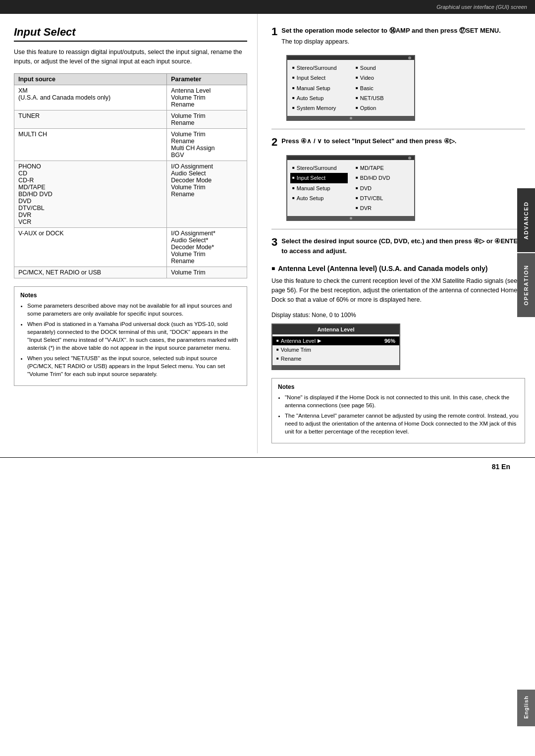 Image resolution: width=535 pixels, height=756 pixels. I want to click on gui-screen-1: ■Stereo/Surround■Input Select■Manual Set…, so click(351, 88).